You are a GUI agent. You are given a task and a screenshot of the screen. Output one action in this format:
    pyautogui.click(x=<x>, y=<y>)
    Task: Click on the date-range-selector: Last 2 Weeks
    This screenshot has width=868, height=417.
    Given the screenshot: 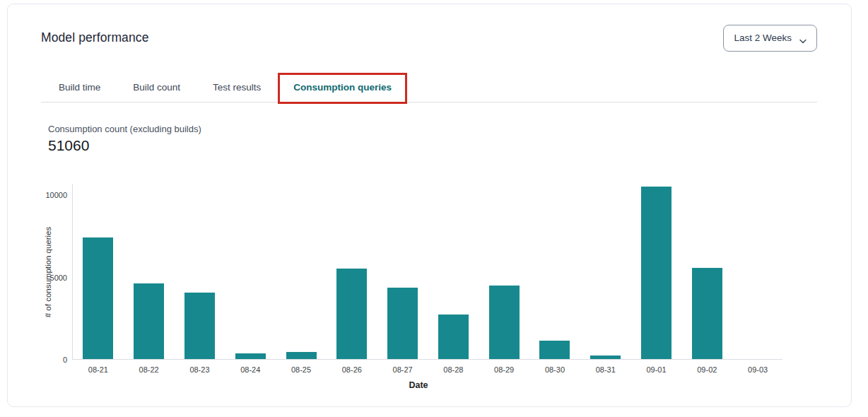 What is the action you would take?
    pyautogui.click(x=770, y=38)
    